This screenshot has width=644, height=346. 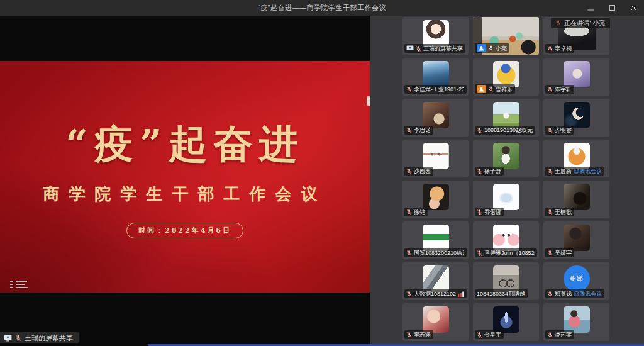 What do you see at coordinates (482, 89) in the screenshot?
I see `member-badge-icon` at bounding box center [482, 89].